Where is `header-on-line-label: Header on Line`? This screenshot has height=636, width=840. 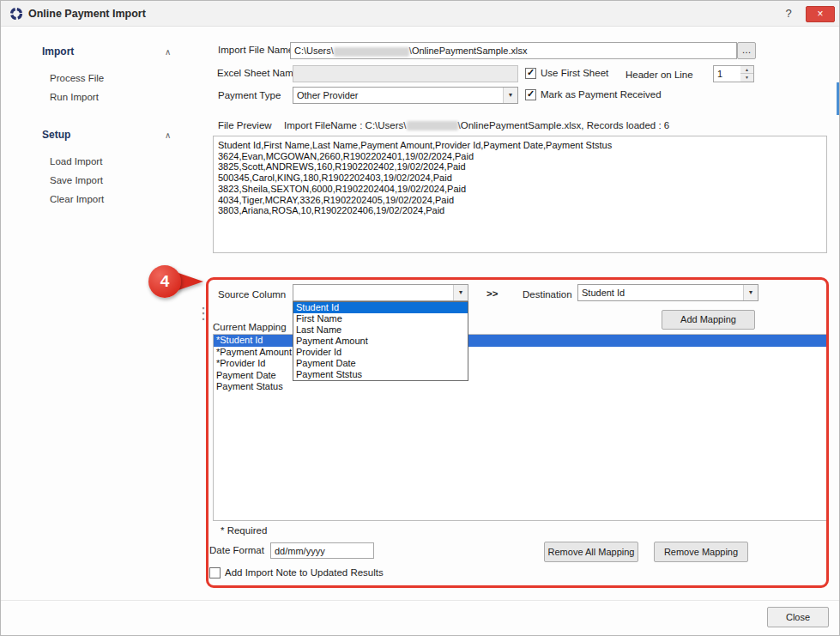
header-on-line-label: Header on Line is located at coordinates (659, 75).